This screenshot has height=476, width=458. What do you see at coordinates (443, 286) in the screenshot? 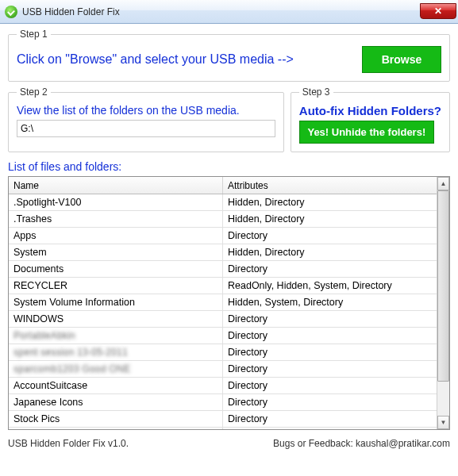
I see `scroll-thumb` at bounding box center [443, 286].